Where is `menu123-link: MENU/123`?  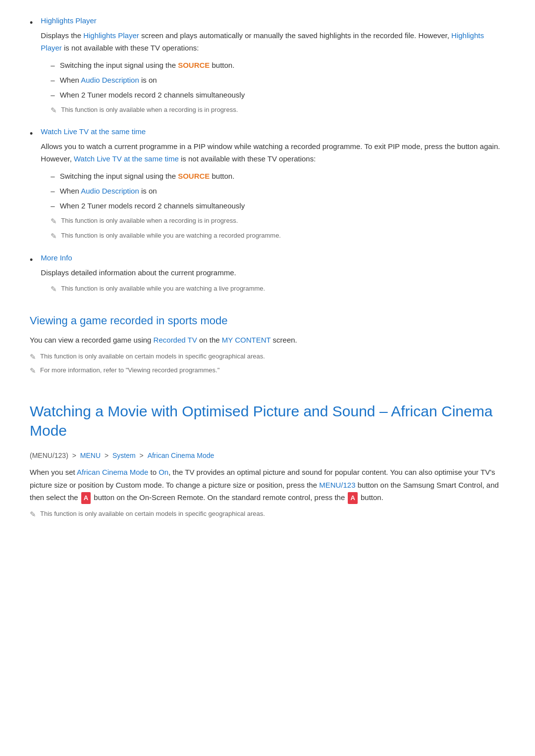
menu123-link: MENU/123 is located at coordinates (337, 485).